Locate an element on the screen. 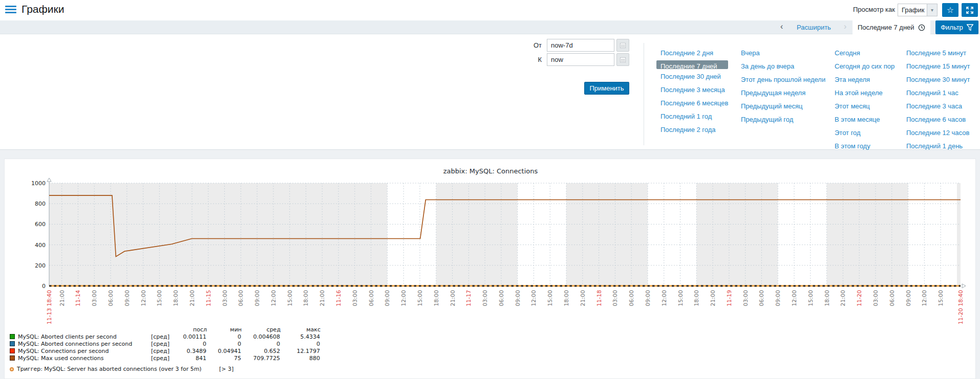 The width and height of the screenshot is (980, 379). x-axis-arrow-icon is located at coordinates (964, 286).